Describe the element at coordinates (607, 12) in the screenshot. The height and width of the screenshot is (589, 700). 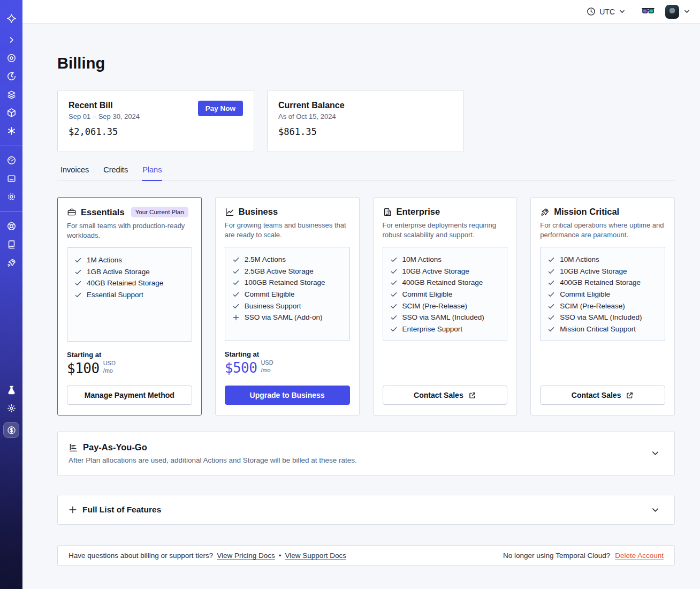
I see `timezone-label: UTC` at that location.